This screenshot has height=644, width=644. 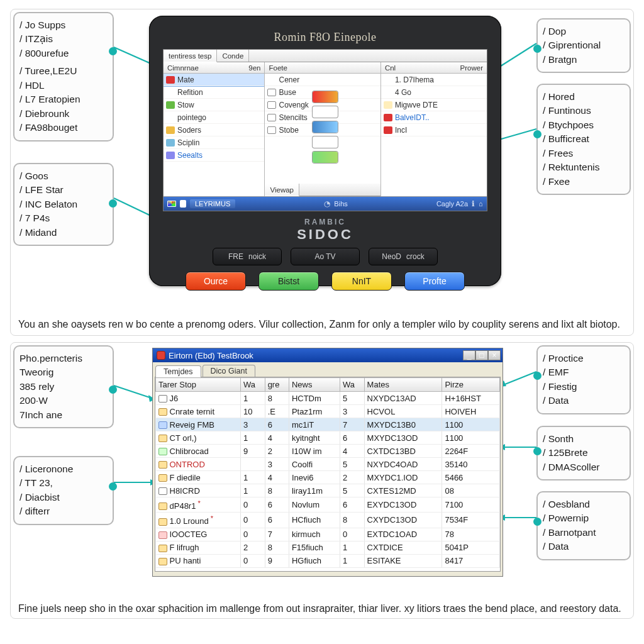 What do you see at coordinates (216, 281) in the screenshot?
I see `red-button: Ource` at bounding box center [216, 281].